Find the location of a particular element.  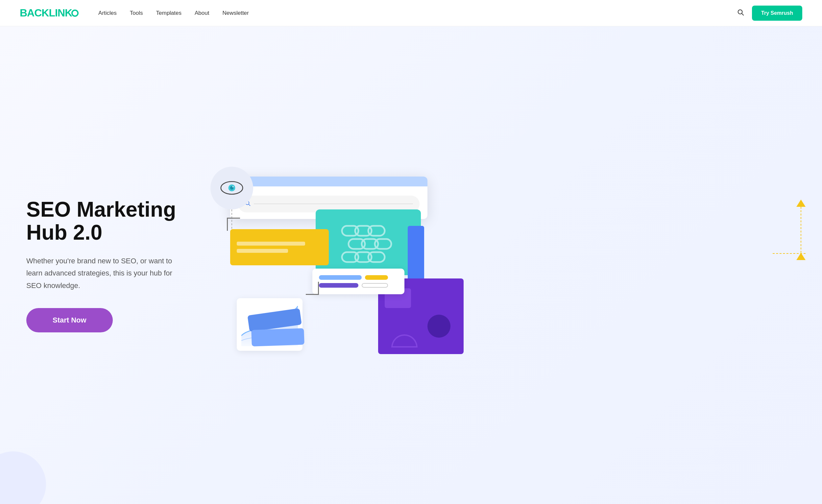

try-semrush-button: Try Semrush is located at coordinates (777, 13).